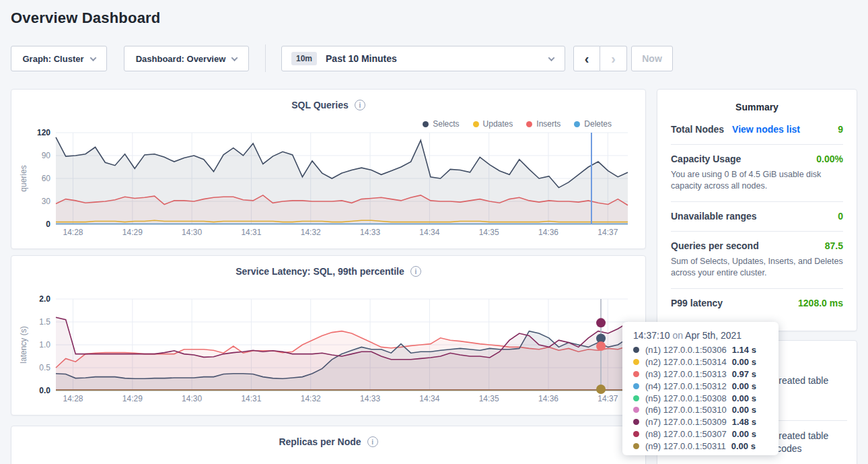 Image resolution: width=868 pixels, height=464 pixels. I want to click on svg-text: 14:36, so click(548, 399).